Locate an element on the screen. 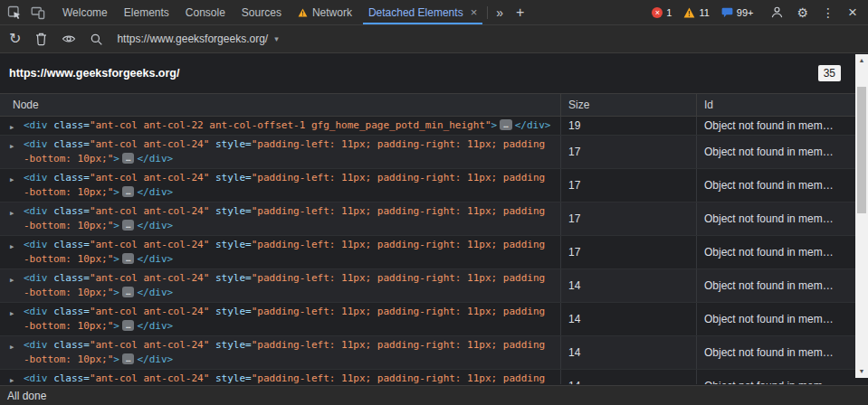  tab-label: Console is located at coordinates (205, 13).